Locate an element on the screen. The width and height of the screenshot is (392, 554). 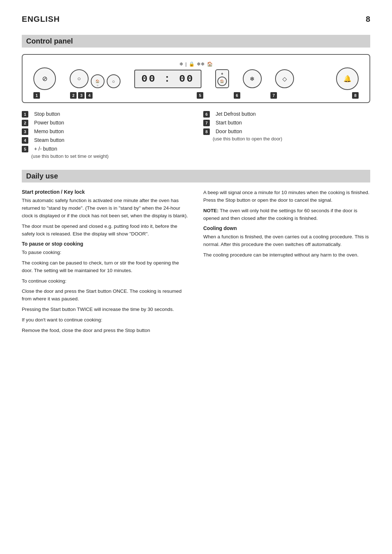
door-icon: 🔔 is located at coordinates (347, 79).